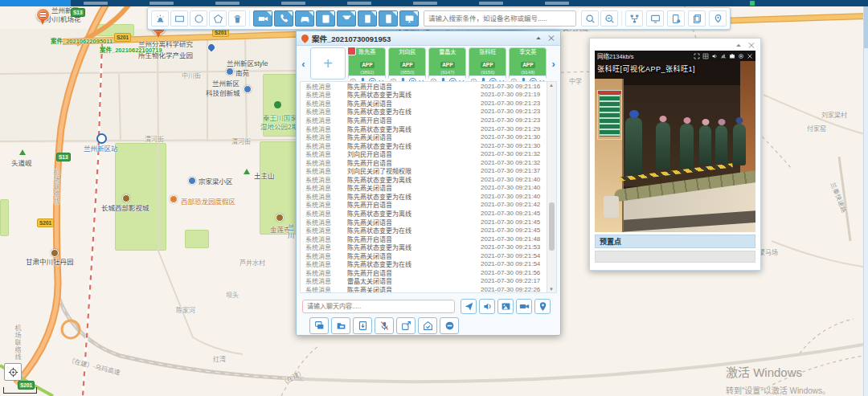 The width and height of the screenshot is (868, 396). I want to click on location-button, so click(542, 307).